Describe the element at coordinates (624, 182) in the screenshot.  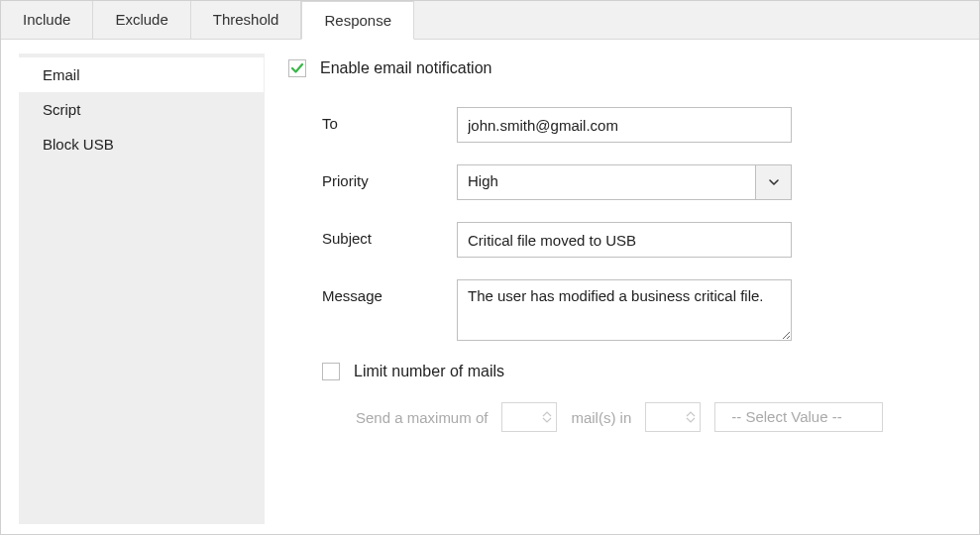
I see `priority-select: High` at that location.